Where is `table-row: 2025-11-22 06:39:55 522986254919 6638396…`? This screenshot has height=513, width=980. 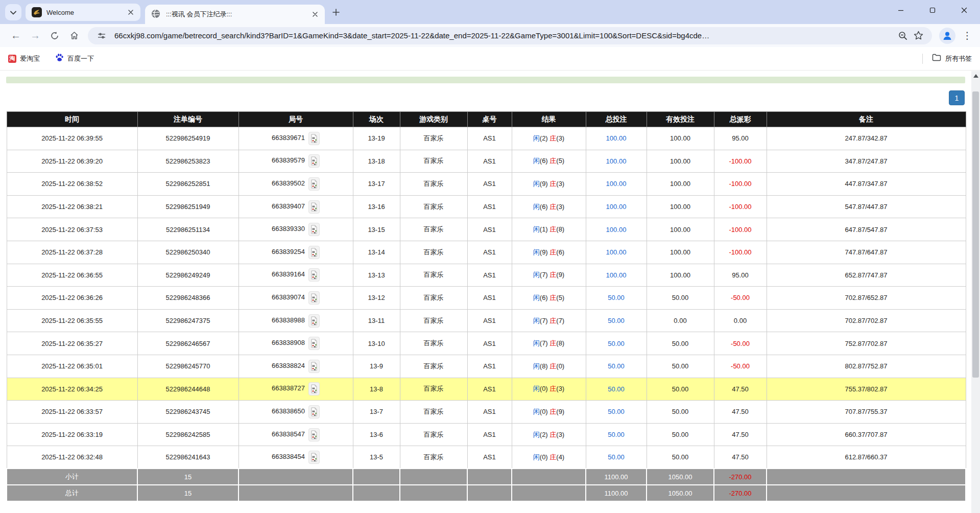 table-row: 2025-11-22 06:39:55 522986254919 6638396… is located at coordinates (486, 139).